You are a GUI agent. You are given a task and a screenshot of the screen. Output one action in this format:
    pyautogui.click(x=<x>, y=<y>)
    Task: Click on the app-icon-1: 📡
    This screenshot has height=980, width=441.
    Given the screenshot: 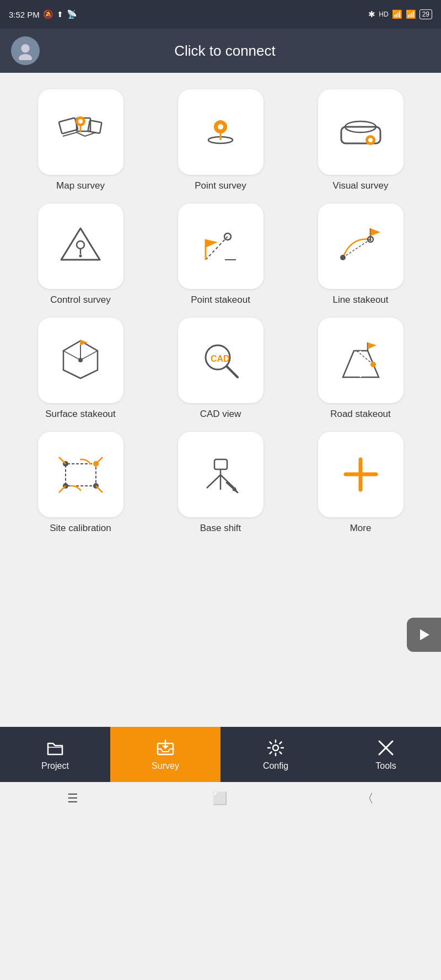 What is the action you would take?
    pyautogui.click(x=72, y=14)
    